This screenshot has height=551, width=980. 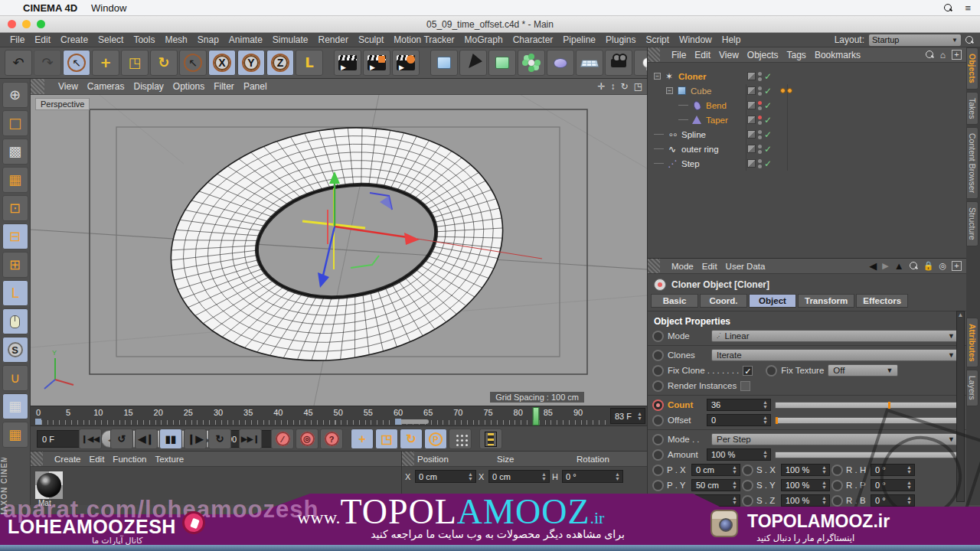 What do you see at coordinates (195, 439) in the screenshot?
I see `next-frame-button: ❙▶` at bounding box center [195, 439].